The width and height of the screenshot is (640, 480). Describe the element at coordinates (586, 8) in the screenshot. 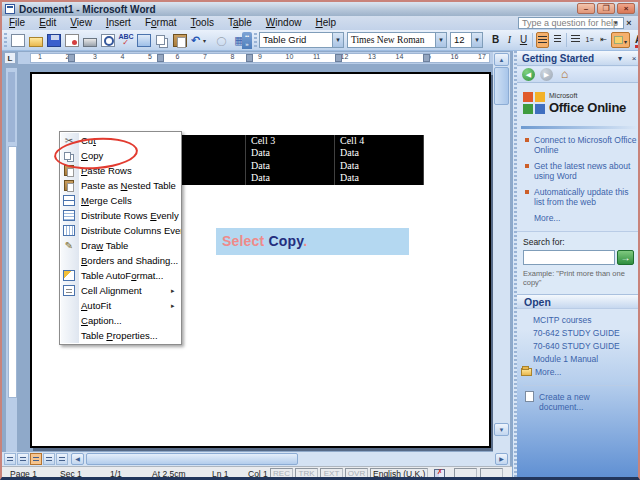

I see `minimize-window-icon: –` at that location.